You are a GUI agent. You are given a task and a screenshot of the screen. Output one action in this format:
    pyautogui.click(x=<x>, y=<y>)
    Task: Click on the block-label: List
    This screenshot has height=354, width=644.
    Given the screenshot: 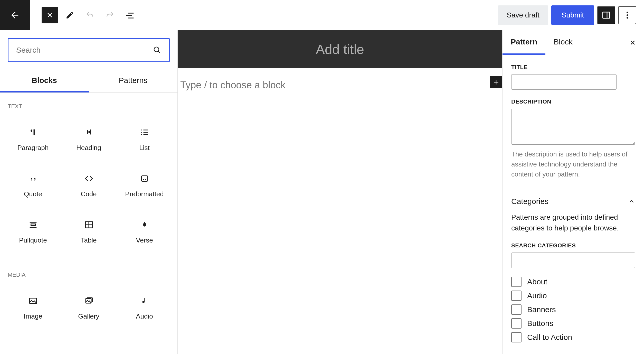 What is the action you would take?
    pyautogui.click(x=144, y=148)
    